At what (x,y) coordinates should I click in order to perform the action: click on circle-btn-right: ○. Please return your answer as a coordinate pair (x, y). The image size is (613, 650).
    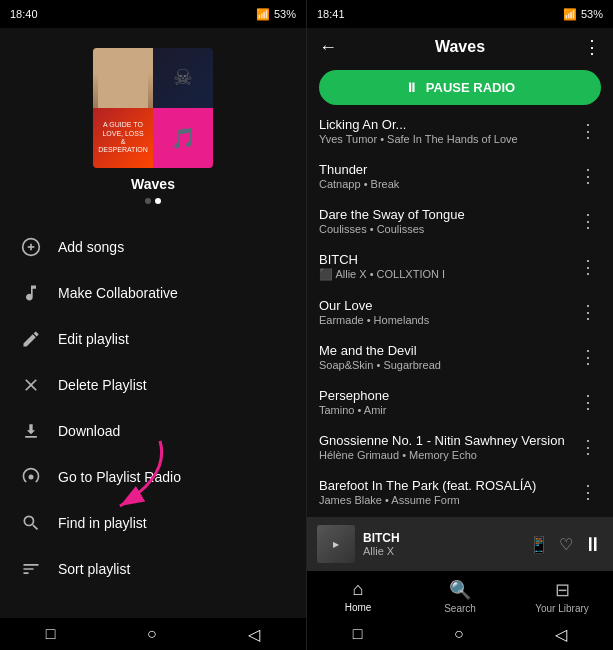
    Looking at the image, I should click on (459, 634).